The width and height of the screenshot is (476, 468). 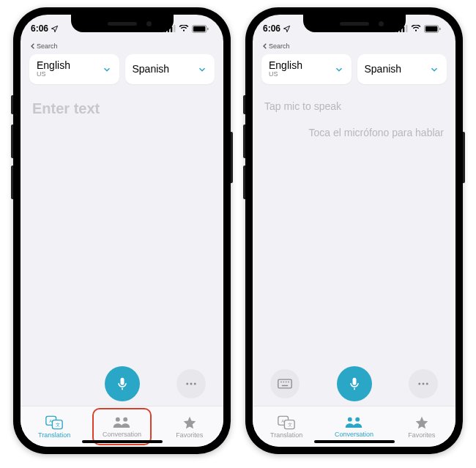 I want to click on input-placeholder: Enter text, so click(x=122, y=108).